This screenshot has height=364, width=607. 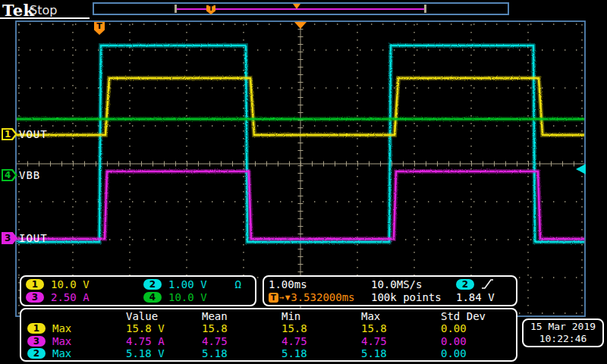 I want to click on channel-3-badge: 3, so click(x=35, y=297).